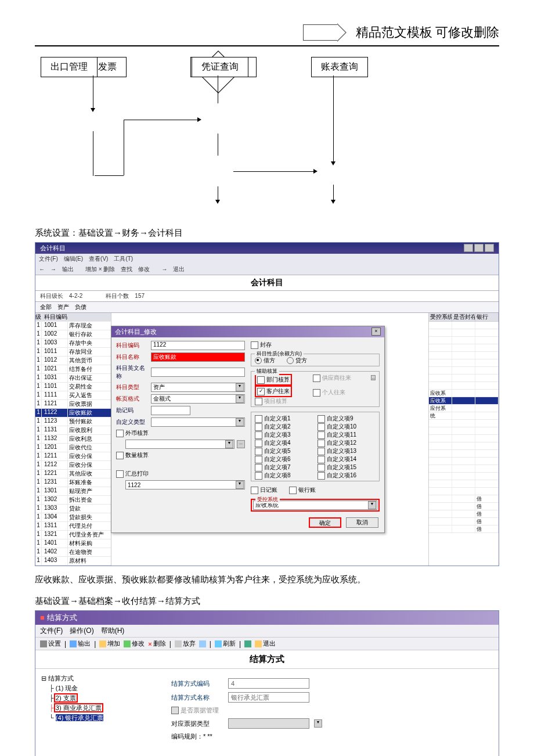 The image size is (534, 756). What do you see at coordinates (73, 543) in the screenshot?
I see `table-row: 11401材料采购` at bounding box center [73, 543].